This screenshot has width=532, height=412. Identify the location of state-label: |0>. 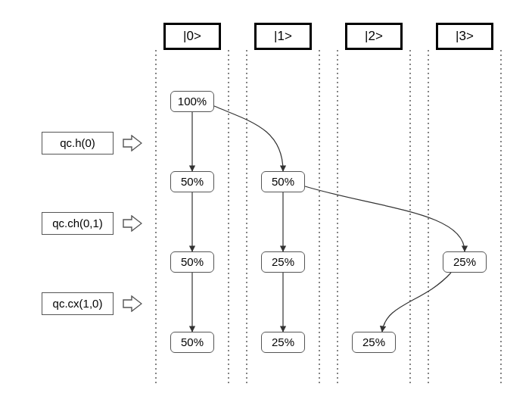
(192, 36).